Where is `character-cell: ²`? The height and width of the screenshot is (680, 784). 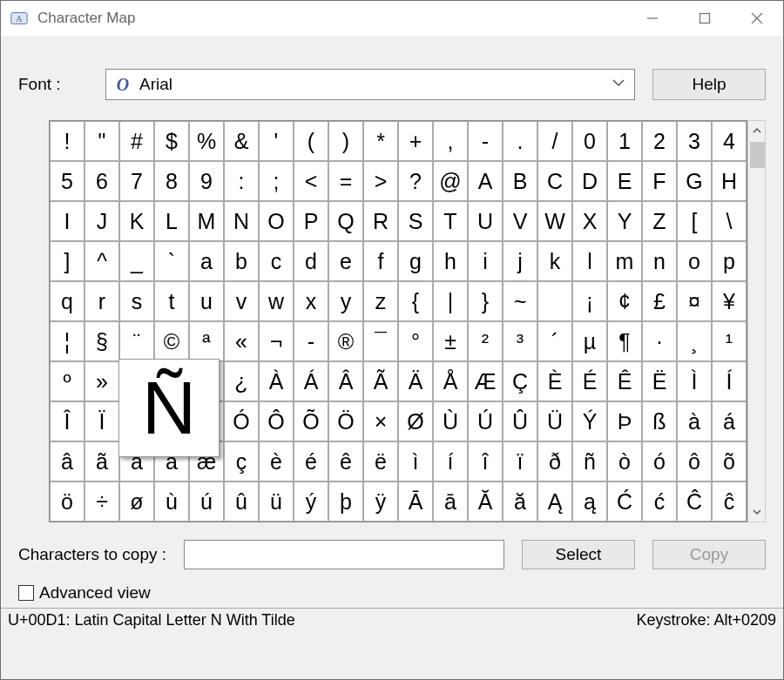
character-cell: ² is located at coordinates (485, 341).